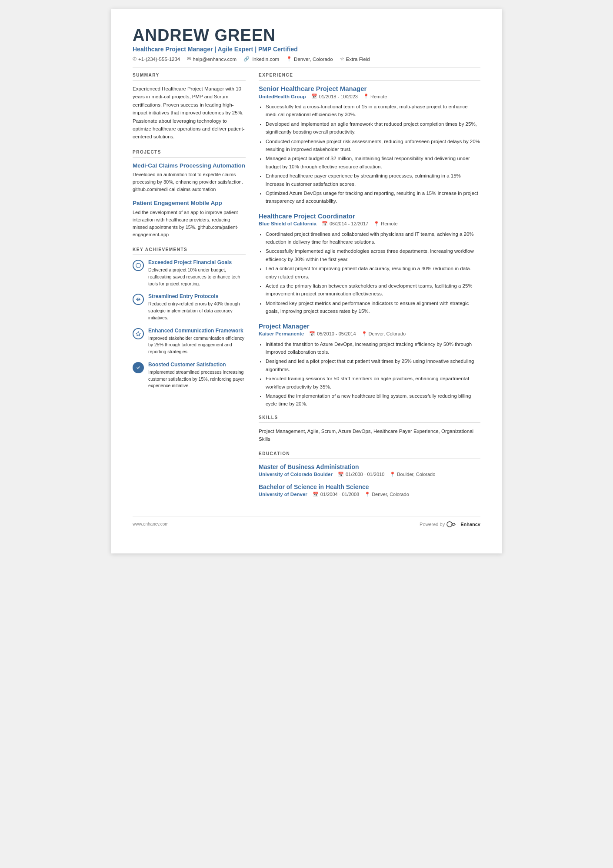 The height and width of the screenshot is (868, 613). I want to click on bullet-0-1: Developed and implemented an agile frame…, so click(373, 128).